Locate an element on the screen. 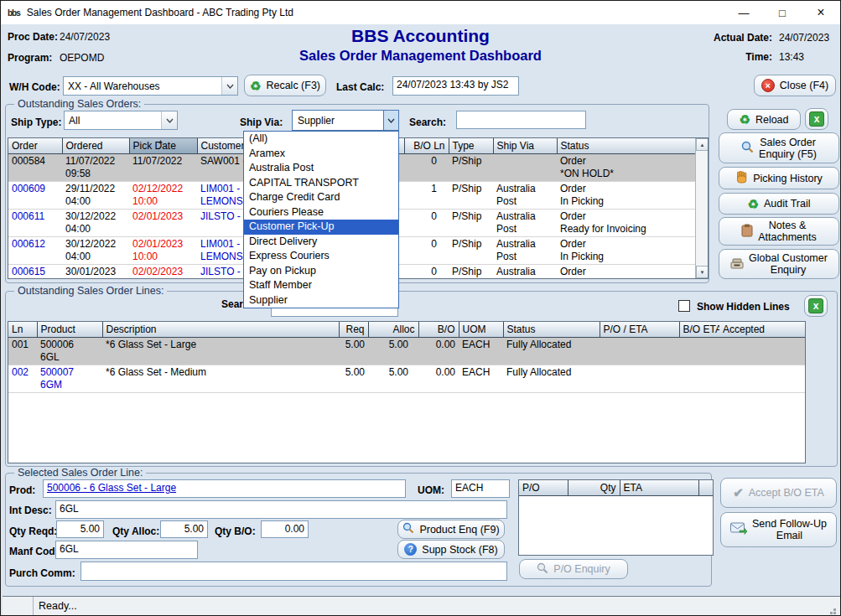  ship-via-option: Couriers Please is located at coordinates (321, 213).